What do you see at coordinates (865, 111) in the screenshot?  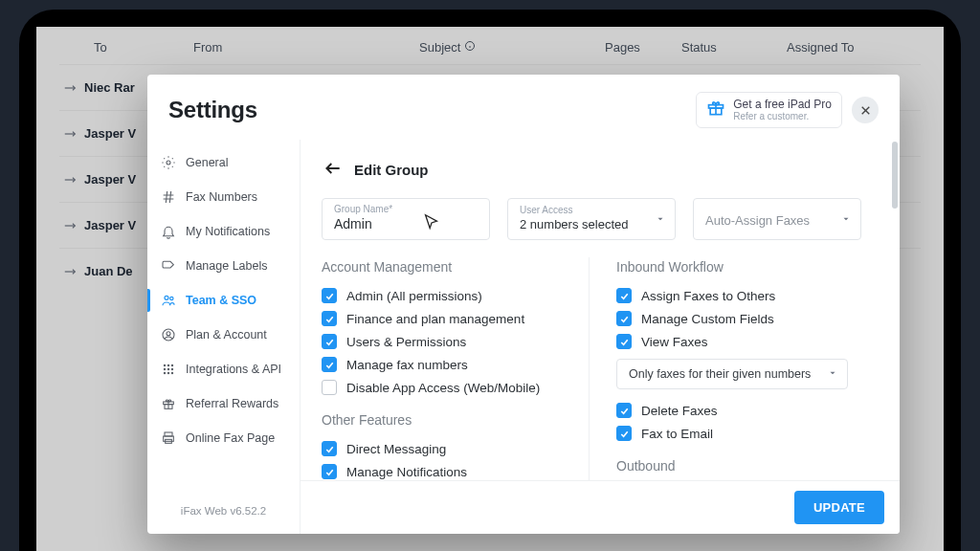 I see `close-icon` at bounding box center [865, 111].